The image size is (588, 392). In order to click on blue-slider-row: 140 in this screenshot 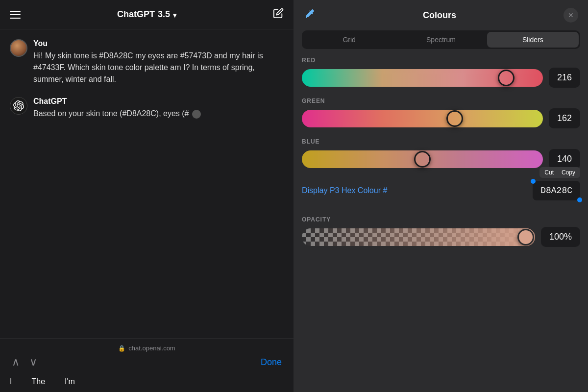, I will do `click(441, 159)`.